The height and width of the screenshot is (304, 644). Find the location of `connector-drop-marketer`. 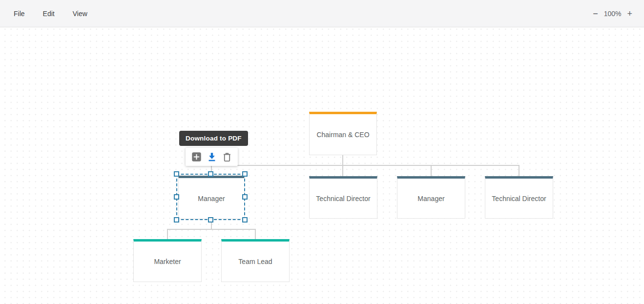

connector-drop-marketer is located at coordinates (167, 234).